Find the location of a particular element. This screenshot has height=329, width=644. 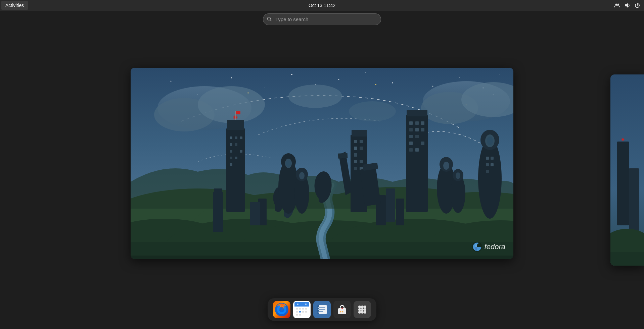

fedora-logo-text: fedora is located at coordinates (495, 247).